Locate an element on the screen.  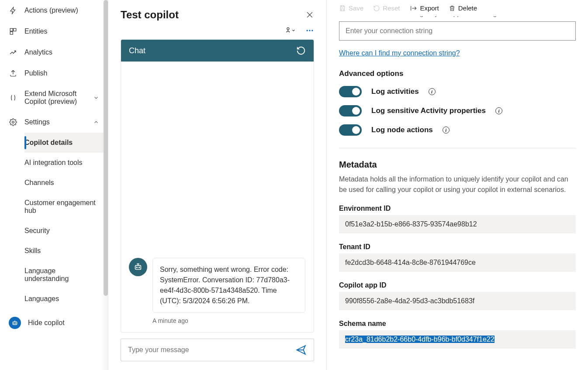
sidebar-sub-languages: Languages is located at coordinates (66, 299).